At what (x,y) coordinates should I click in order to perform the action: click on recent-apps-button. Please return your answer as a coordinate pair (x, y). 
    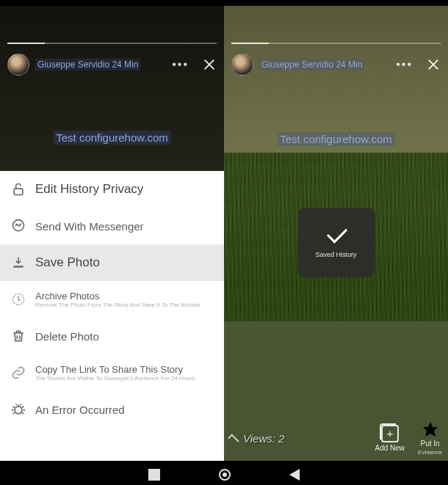
    Looking at the image, I should click on (154, 475).